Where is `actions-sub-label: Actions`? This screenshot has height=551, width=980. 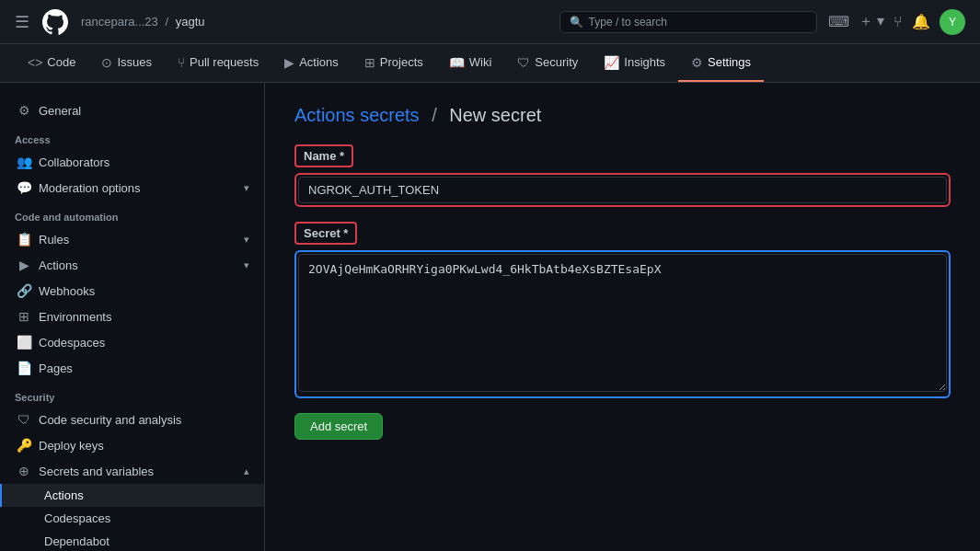 actions-sub-label: Actions is located at coordinates (64, 495).